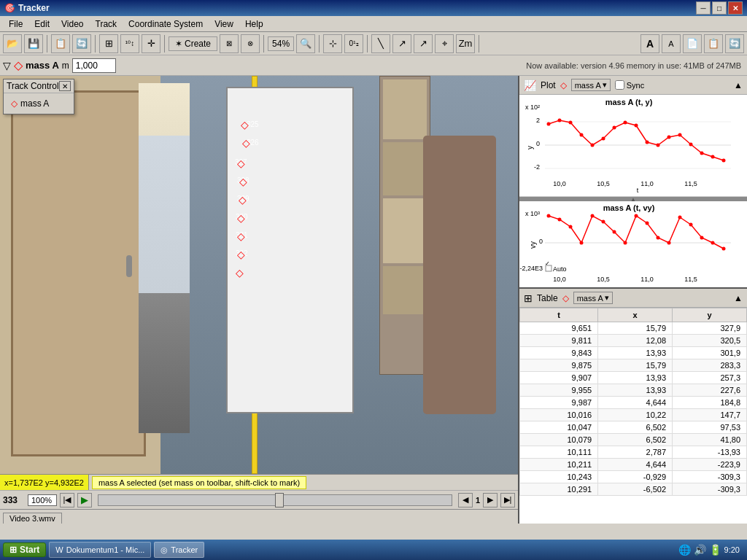  What do you see at coordinates (692, 44) in the screenshot?
I see `copy-btn: 📄` at bounding box center [692, 44].